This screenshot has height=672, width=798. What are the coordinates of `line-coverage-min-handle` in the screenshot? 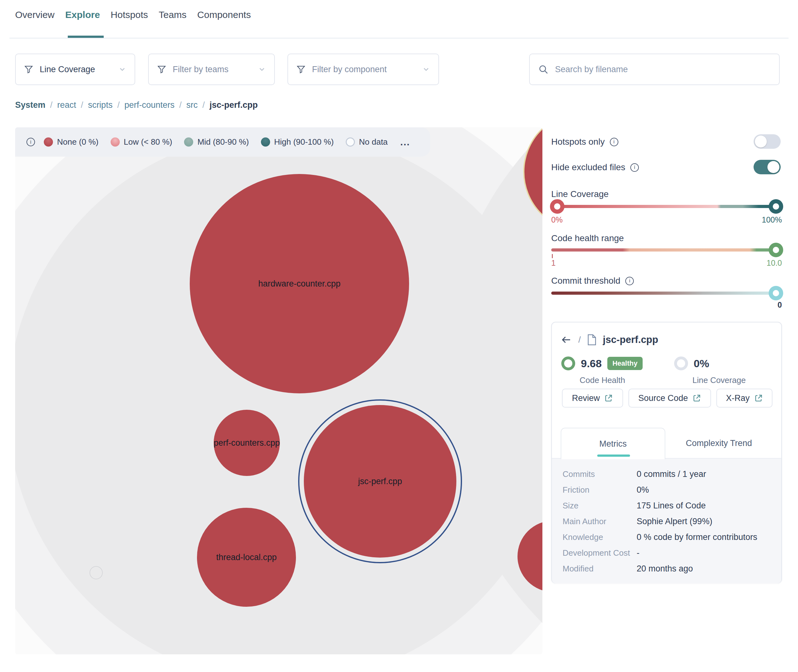 It's located at (557, 206).